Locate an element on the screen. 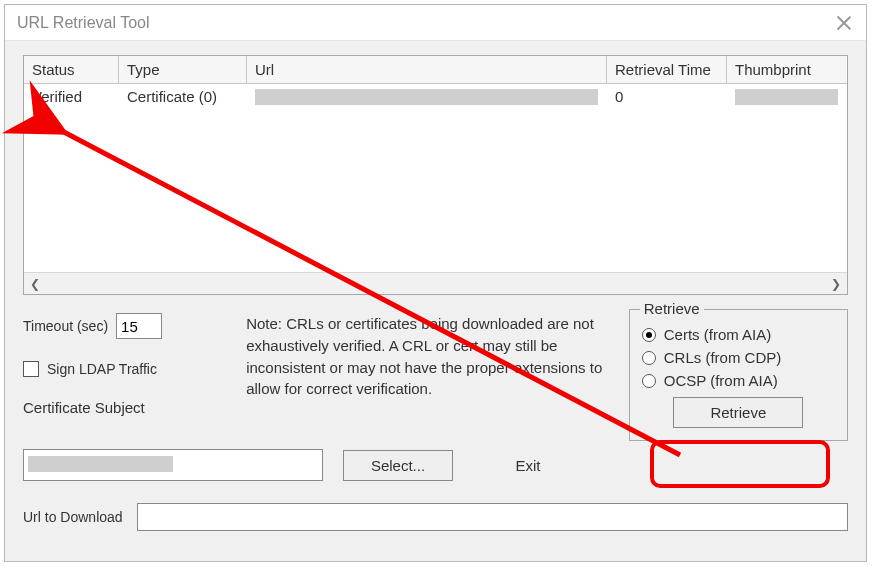 The height and width of the screenshot is (568, 873). col-header-thumb: Thumbprint is located at coordinates (787, 70).